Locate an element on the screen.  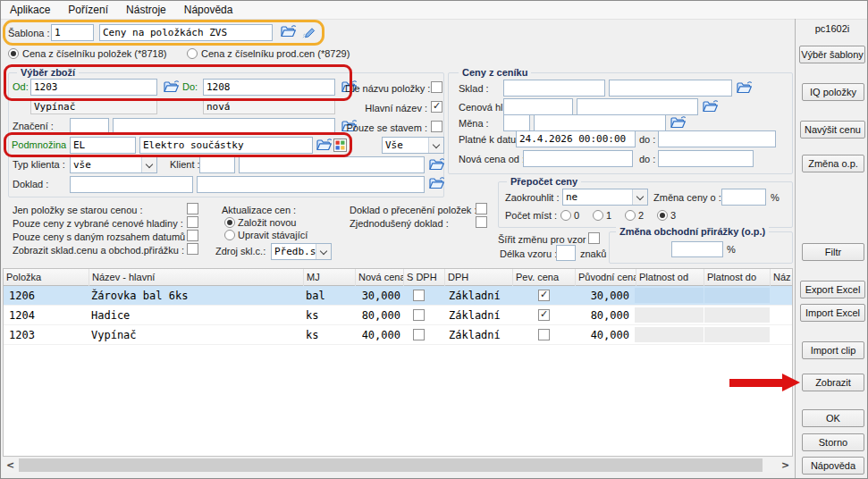
mena-name-field is located at coordinates (600, 123).